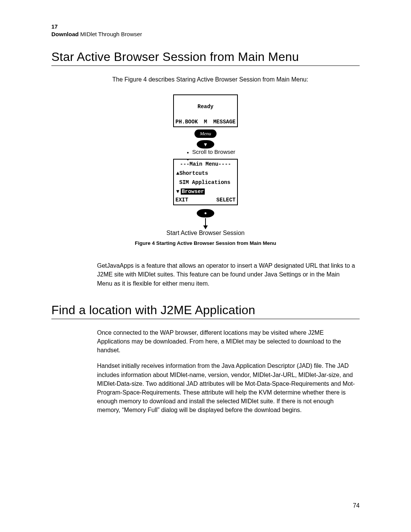 The height and width of the screenshot is (532, 411). What do you see at coordinates (206, 224) in the screenshot?
I see `arrow-down-icon` at bounding box center [206, 224].